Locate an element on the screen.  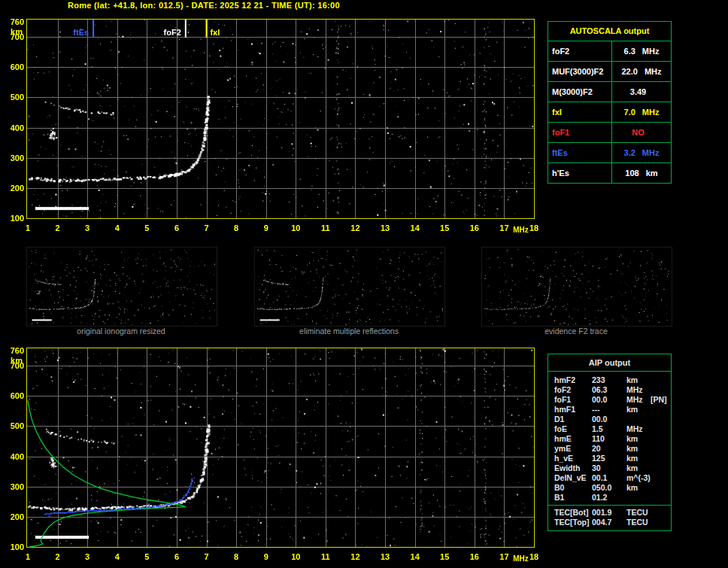
value-number: 3.2 is located at coordinates (630, 153).